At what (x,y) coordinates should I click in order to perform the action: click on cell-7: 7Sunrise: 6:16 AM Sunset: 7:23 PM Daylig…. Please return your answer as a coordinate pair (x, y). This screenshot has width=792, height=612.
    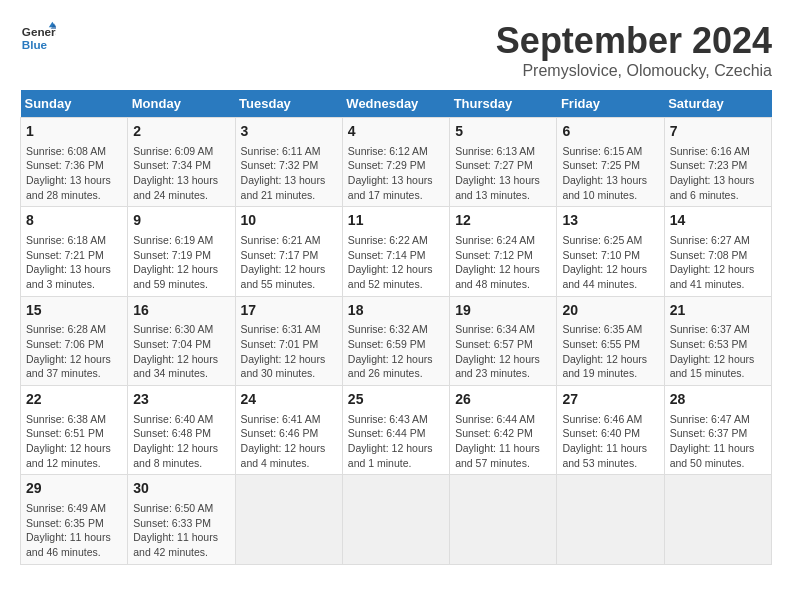
    Looking at the image, I should click on (718, 162).